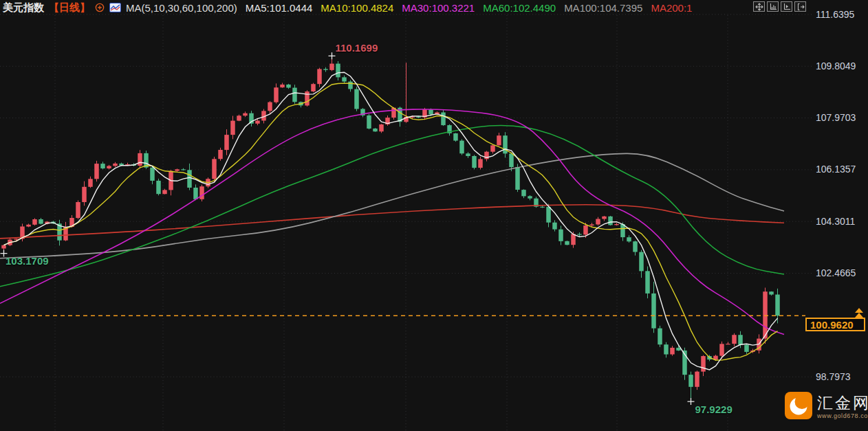 This screenshot has width=868, height=431. What do you see at coordinates (603, 8) in the screenshot?
I see `ma100-value: MA100:104.7395` at bounding box center [603, 8].